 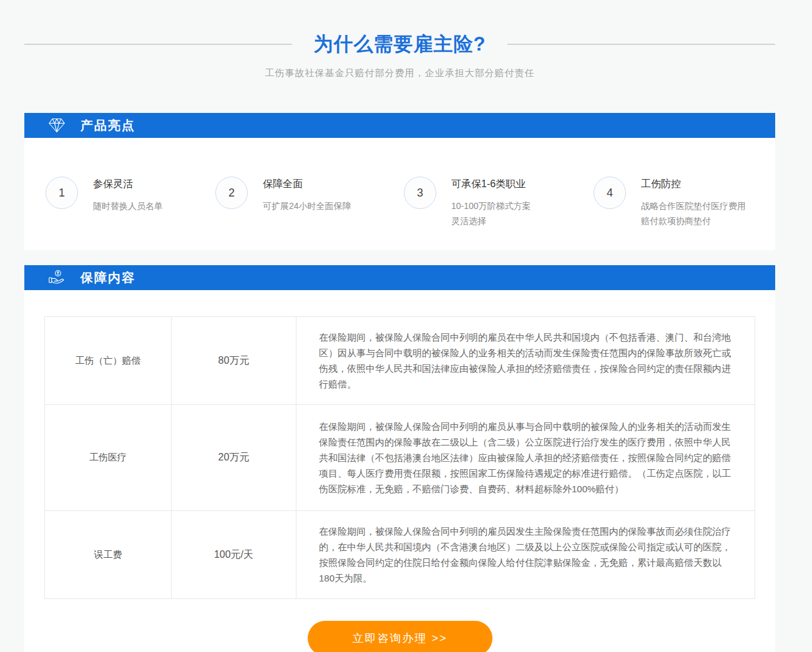 I want to click on feature-title: 可承保1-6类职业, so click(x=491, y=185).